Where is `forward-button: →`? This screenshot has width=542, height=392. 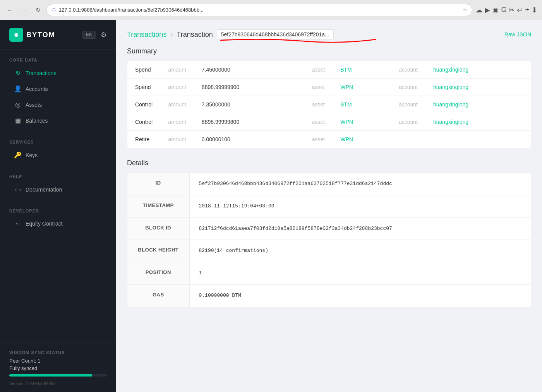
forward-button: → is located at coordinates (24, 10).